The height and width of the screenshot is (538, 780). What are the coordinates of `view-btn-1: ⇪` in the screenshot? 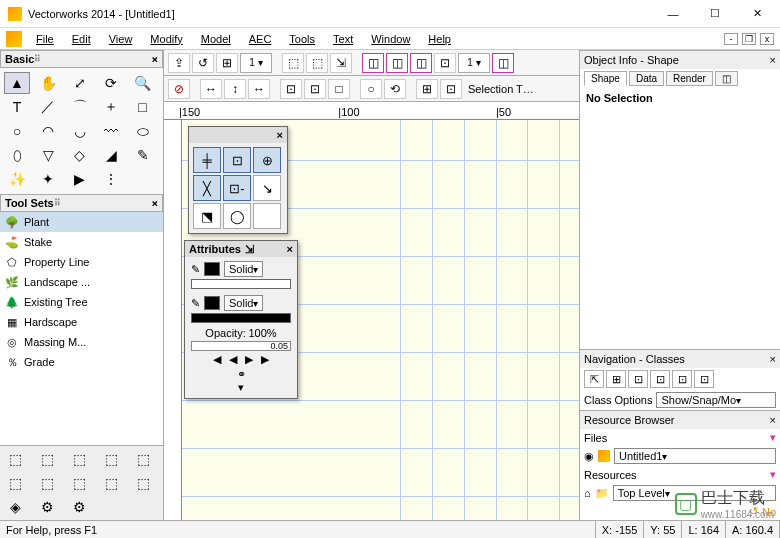 It's located at (179, 63).